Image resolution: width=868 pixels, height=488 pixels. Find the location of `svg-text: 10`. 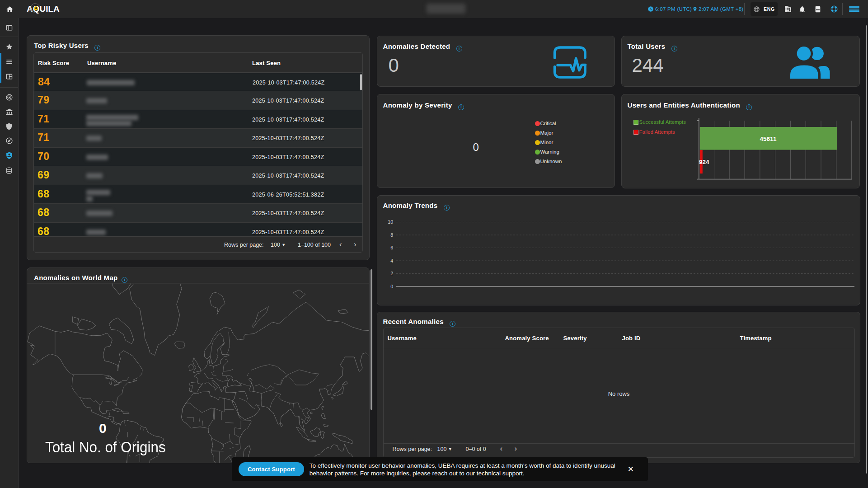

svg-text: 10 is located at coordinates (390, 222).